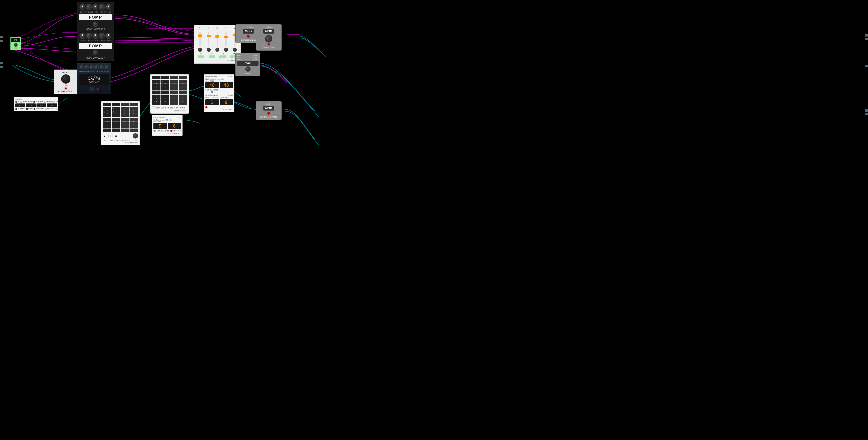 The height and width of the screenshot is (440, 868). Describe the element at coordinates (16, 43) in the screenshot. I see `input-port-module: x1 IN` at that location.